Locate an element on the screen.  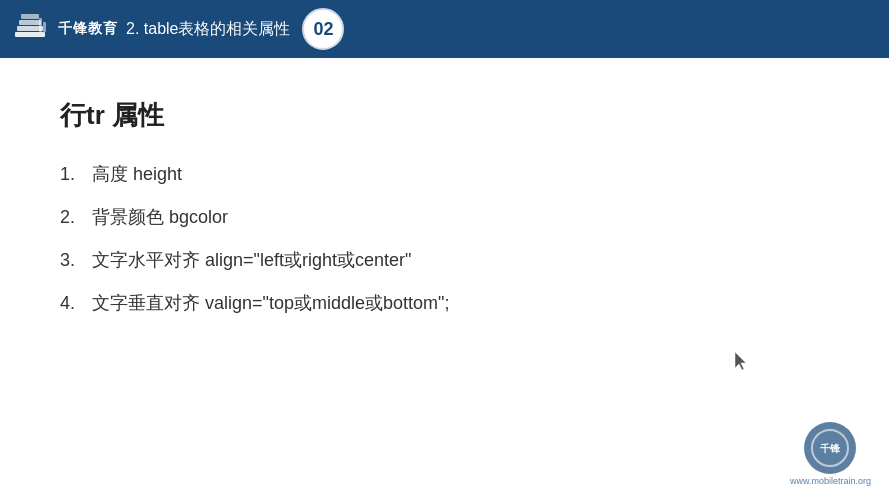
list-item: 3.文字水平对齐 align="left或right或center" is located at coordinates (444, 260).